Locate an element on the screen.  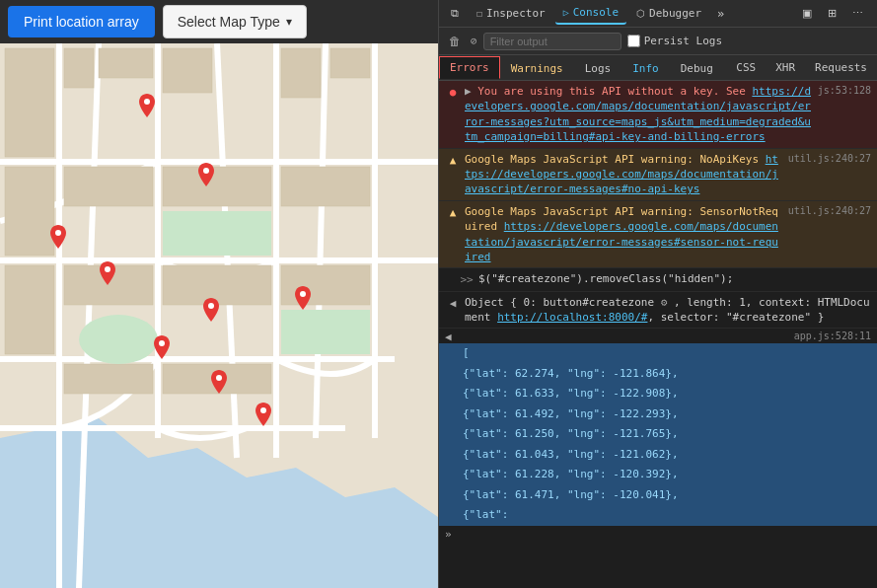
error-icon: ● is located at coordinates (453, 93).